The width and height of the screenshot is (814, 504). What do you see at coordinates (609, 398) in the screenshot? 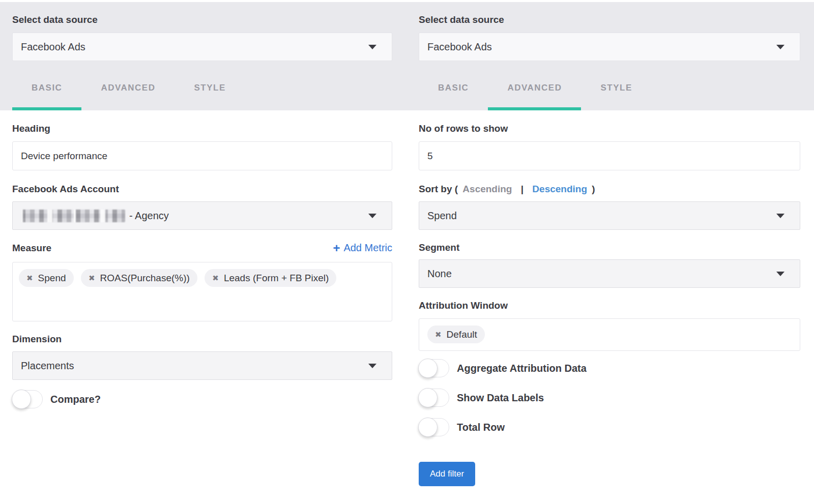
I see `show-data-labels-toggle-row: Show Data Labels` at bounding box center [609, 398].